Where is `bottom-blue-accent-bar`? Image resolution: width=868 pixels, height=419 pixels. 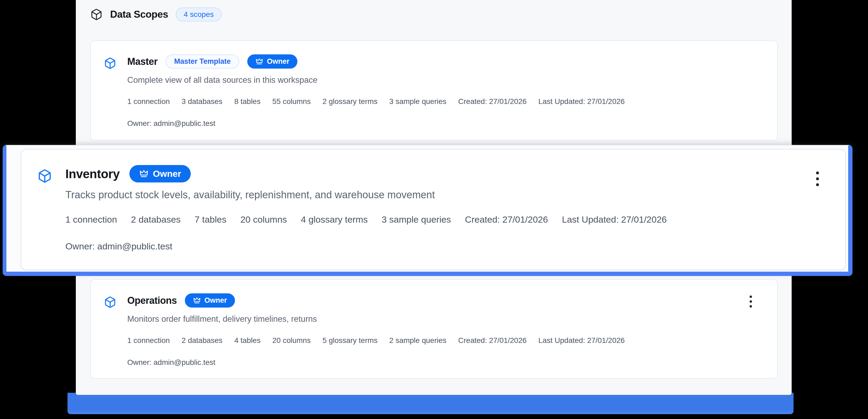
bottom-blue-accent-bar is located at coordinates (431, 403).